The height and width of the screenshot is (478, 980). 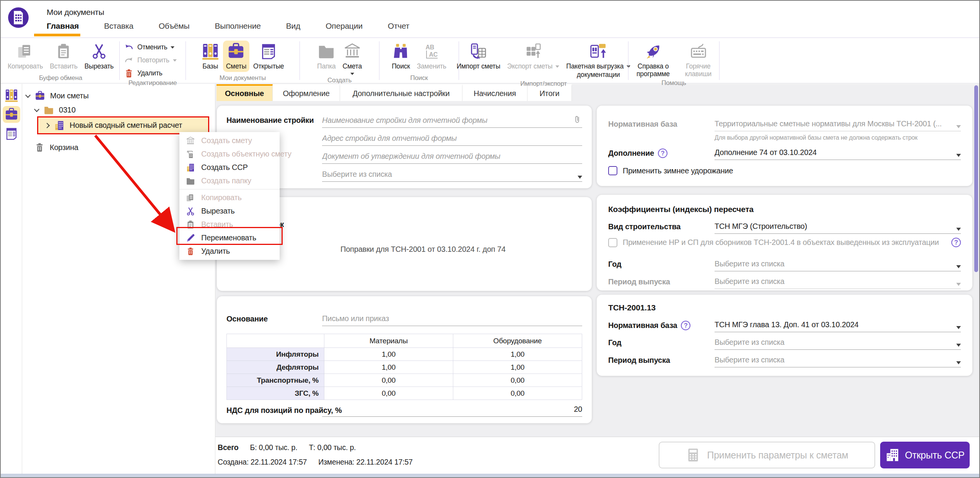 What do you see at coordinates (57, 96) in the screenshot?
I see `tree-item-moi-smety: Мои сметы` at bounding box center [57, 96].